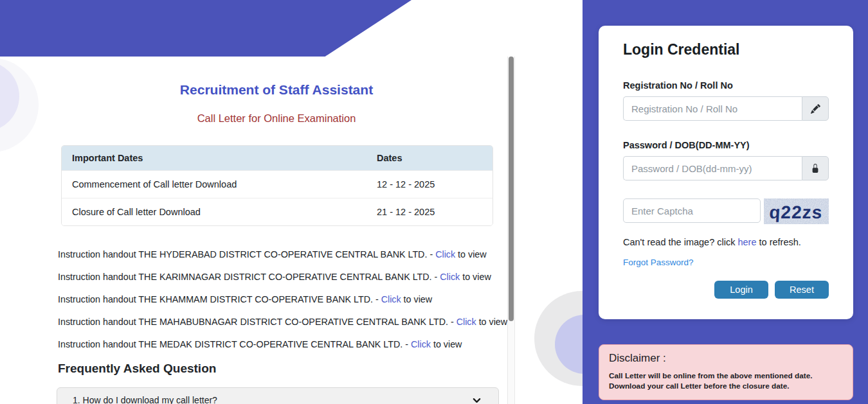  What do you see at coordinates (145, 400) in the screenshot?
I see `faq-question: 1. How do I download my call letter?` at bounding box center [145, 400].